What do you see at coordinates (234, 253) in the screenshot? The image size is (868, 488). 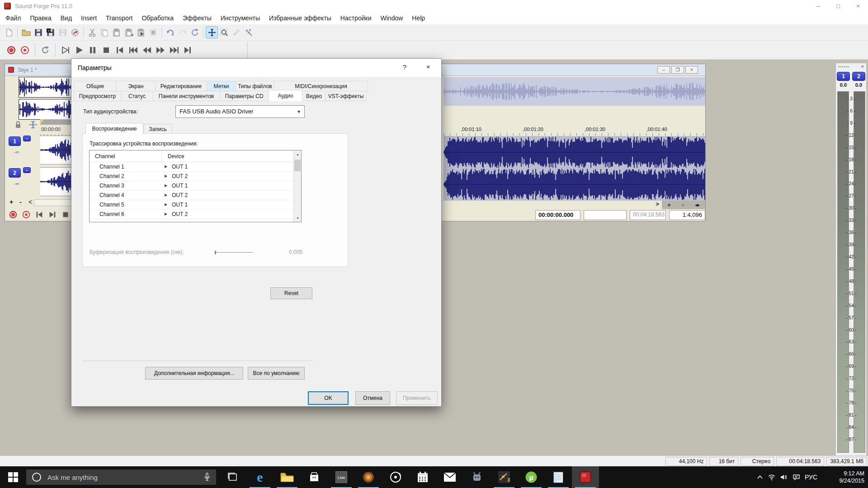 I see `buffer-slider` at bounding box center [234, 253].